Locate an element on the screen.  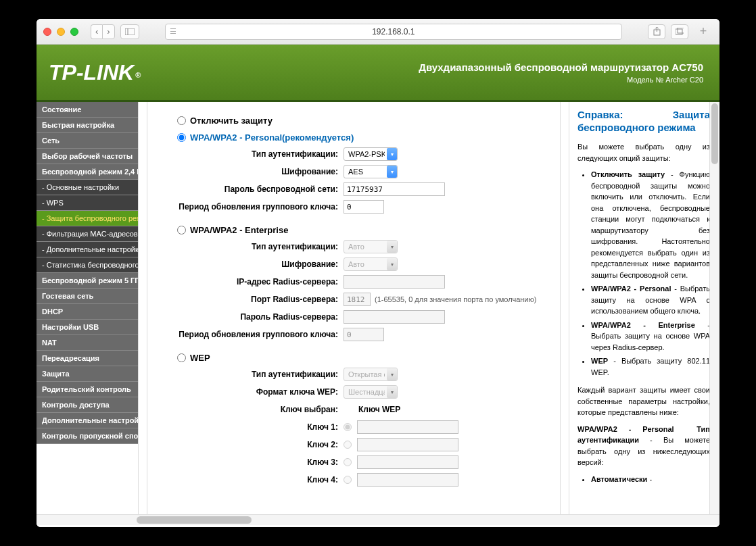
help-panel: Справка:Защита беспроводного режима Вы м… is located at coordinates (644, 308).